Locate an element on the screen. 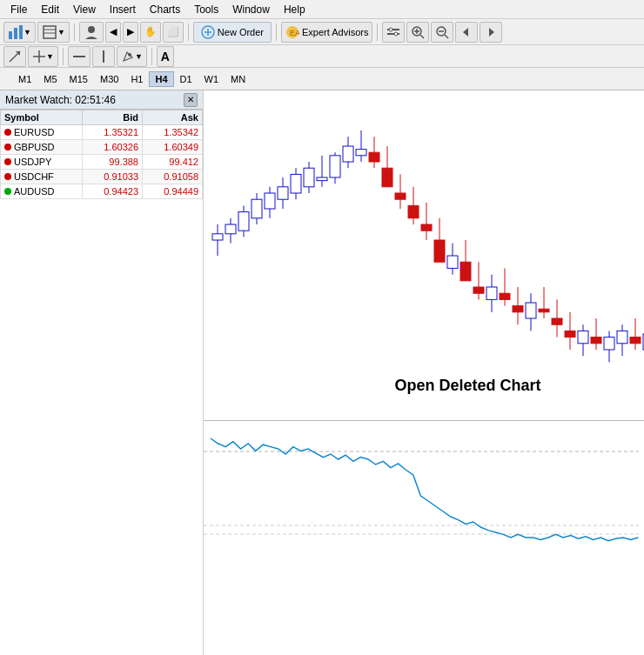  bid-value: 0.91033 is located at coordinates (113, 177).